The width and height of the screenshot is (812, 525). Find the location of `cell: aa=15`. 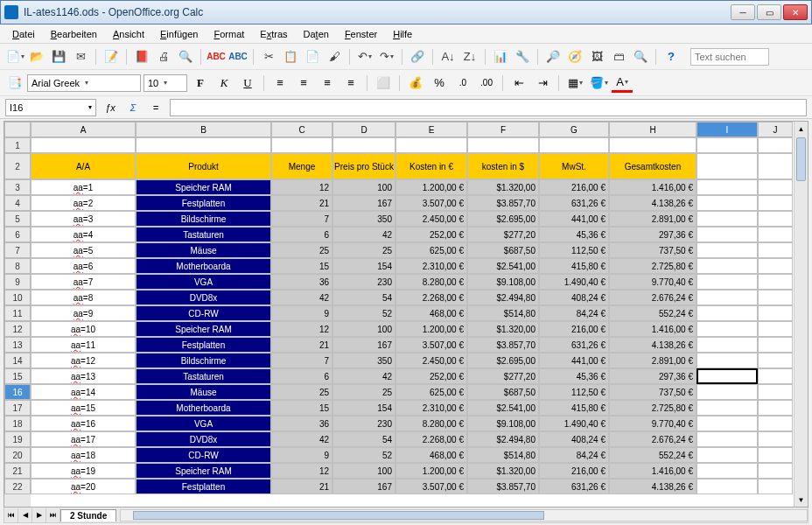

cell: aa=15 is located at coordinates (83, 408).